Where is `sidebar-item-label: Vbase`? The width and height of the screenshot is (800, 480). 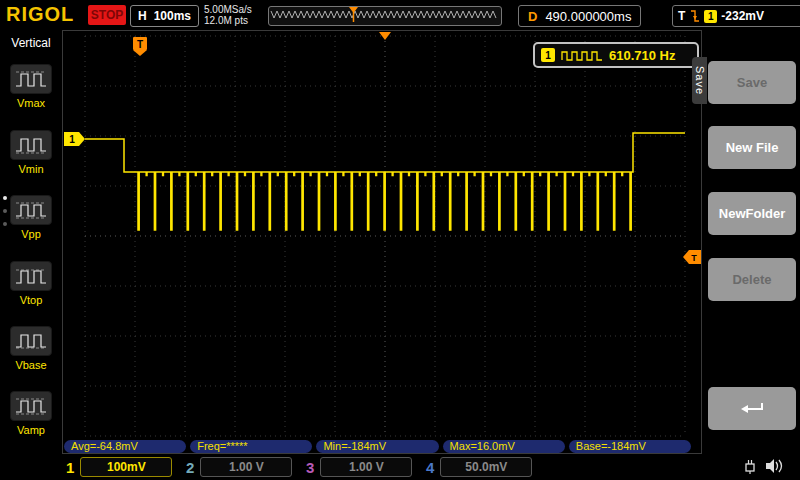
sidebar-item-label: Vbase is located at coordinates (31, 365).